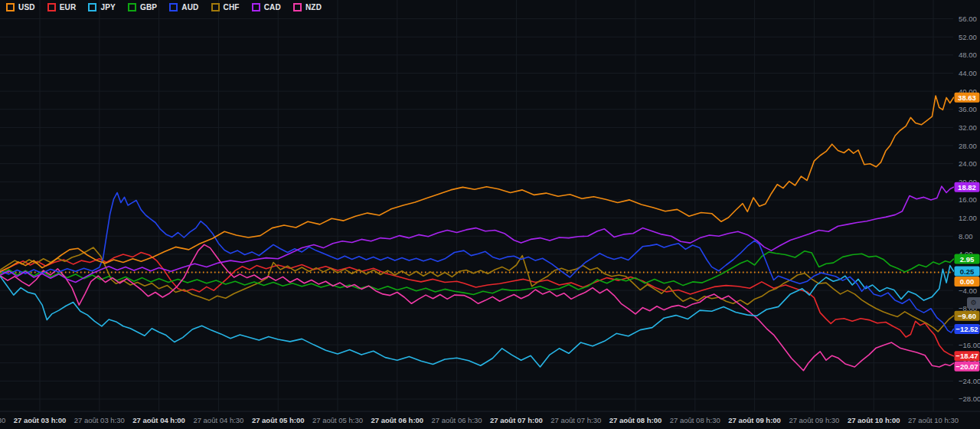 This screenshot has height=429, width=980. What do you see at coordinates (40, 420) in the screenshot?
I see `time-tick-label: 27 août 03 h:00` at bounding box center [40, 420].